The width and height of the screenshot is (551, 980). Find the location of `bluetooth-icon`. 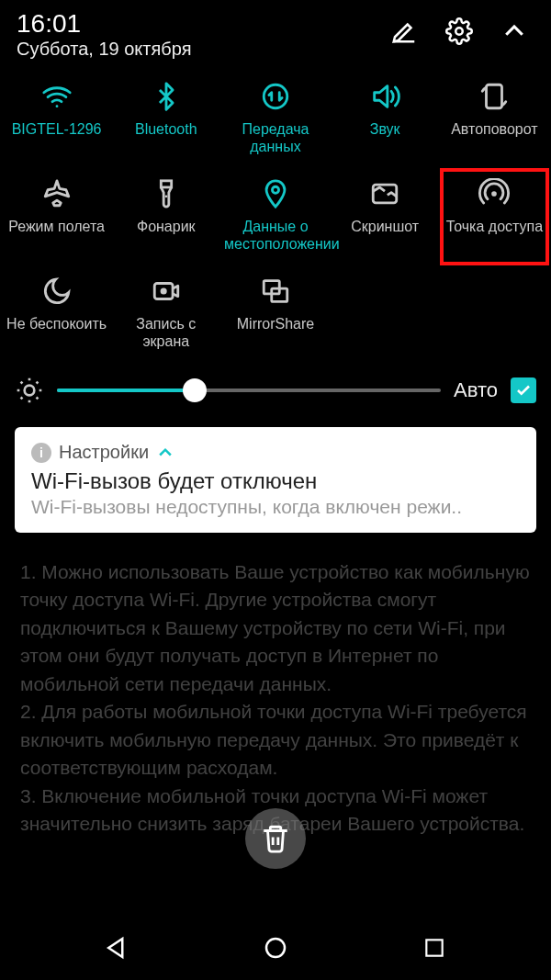

bluetooth-icon is located at coordinates (166, 96).